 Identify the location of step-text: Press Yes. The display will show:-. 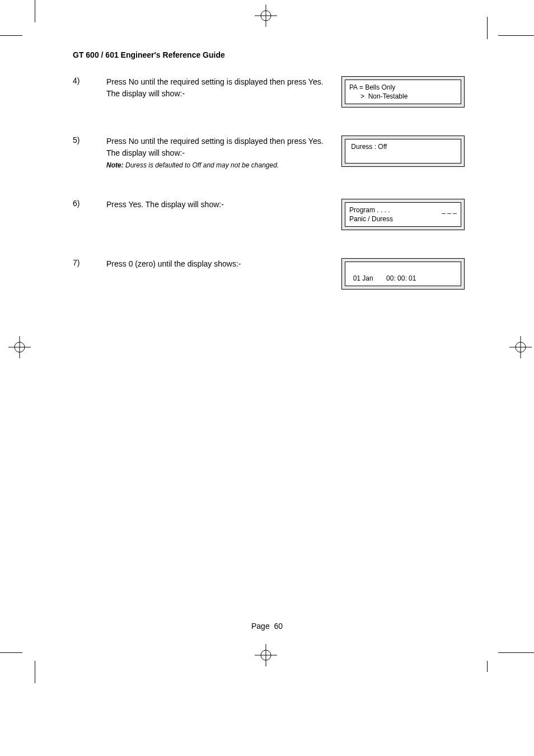
(224, 205).